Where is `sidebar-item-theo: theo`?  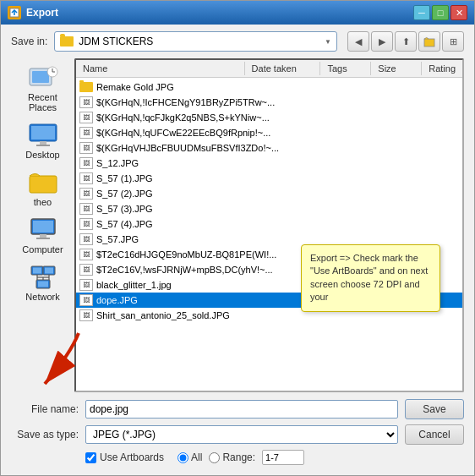 sidebar-item-theo: theo is located at coordinates (43, 189).